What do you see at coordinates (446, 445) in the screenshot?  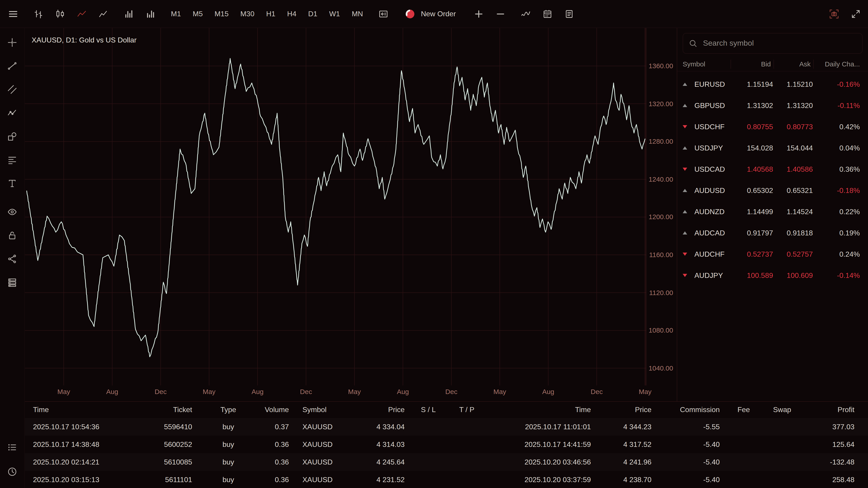 I see `history-row: 2025.10.17 14:38:485600252buy0.36XAUUSD4…` at bounding box center [446, 445].